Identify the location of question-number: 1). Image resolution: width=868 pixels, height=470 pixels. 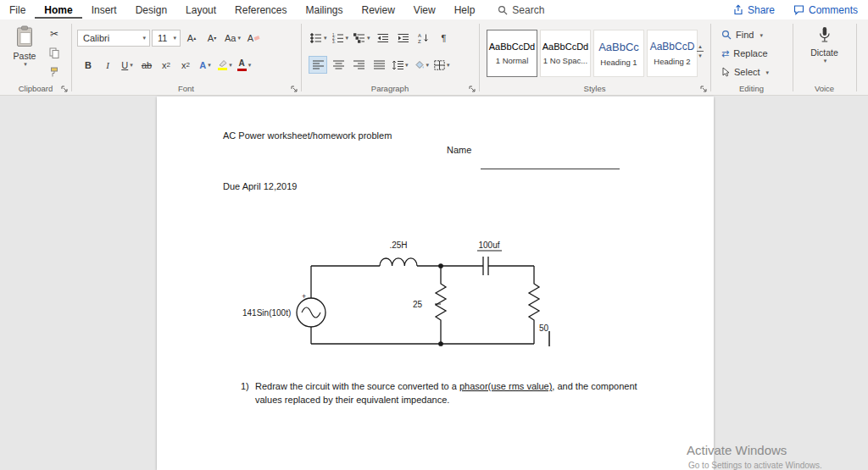
(245, 386).